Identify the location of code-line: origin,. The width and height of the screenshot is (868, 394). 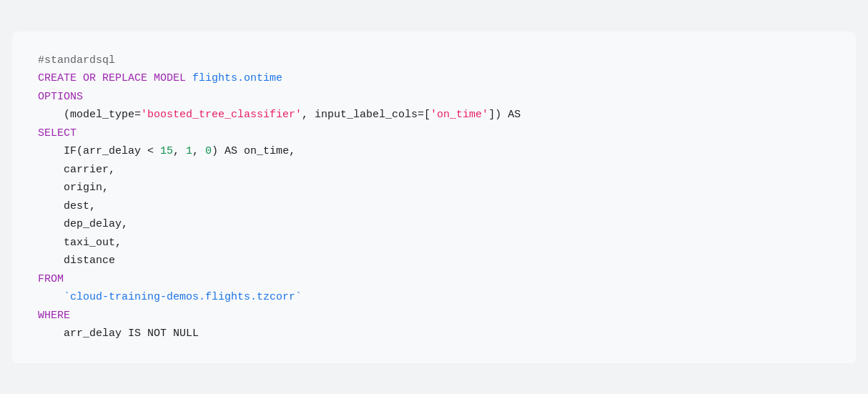
(434, 188).